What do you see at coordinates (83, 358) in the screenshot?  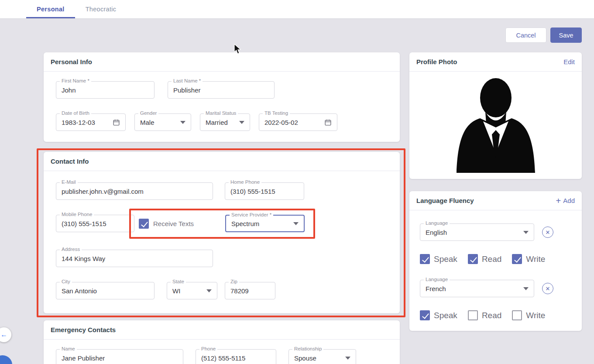 I see `emergency-name-value: Jane Publisher` at bounding box center [83, 358].